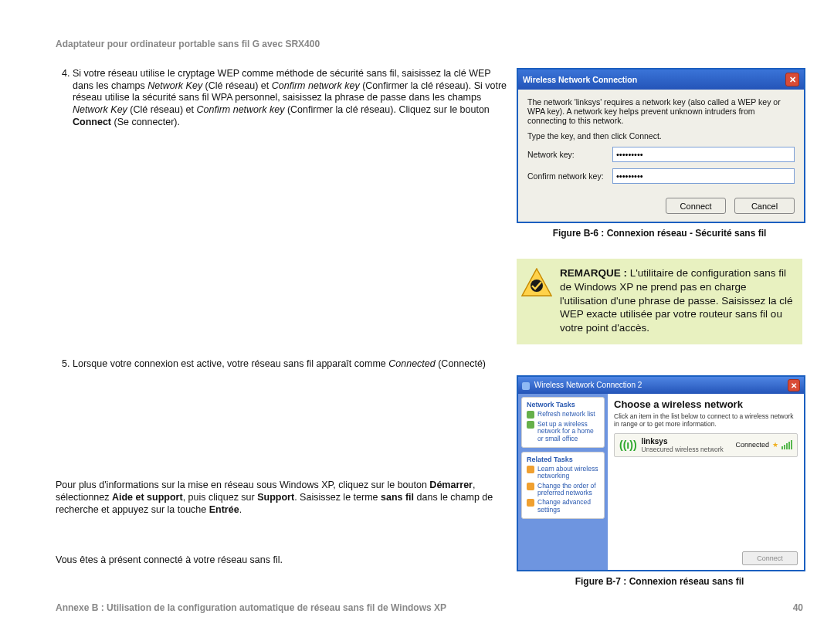  I want to click on warning-icon, so click(537, 283).